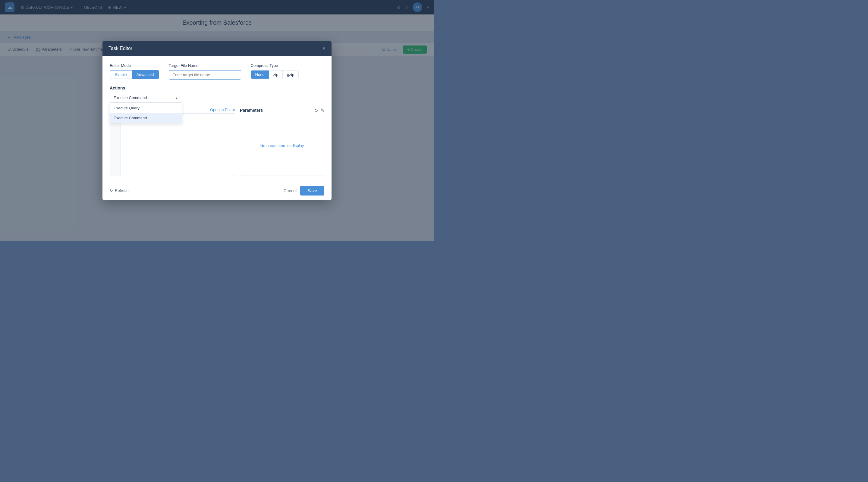 The height and width of the screenshot is (482, 868). What do you see at coordinates (276, 74) in the screenshot?
I see `compress-zip-button: zip` at bounding box center [276, 74].